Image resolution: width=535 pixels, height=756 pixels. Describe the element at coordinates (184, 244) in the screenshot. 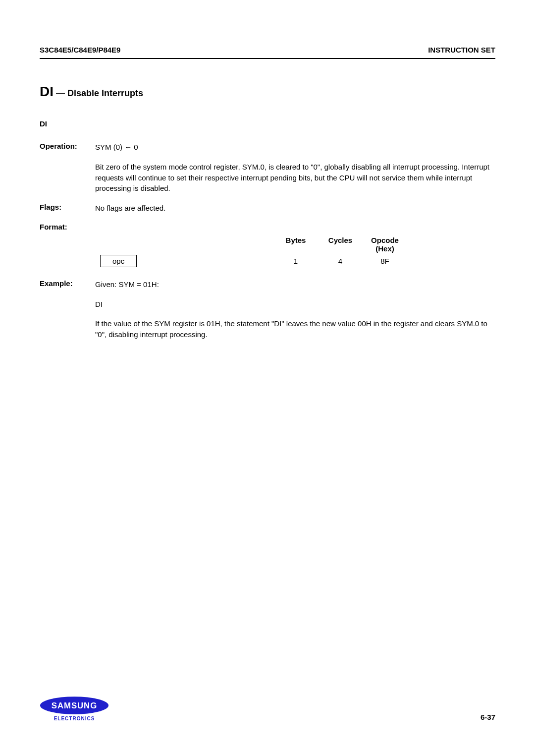

I see `format-spacer` at that location.